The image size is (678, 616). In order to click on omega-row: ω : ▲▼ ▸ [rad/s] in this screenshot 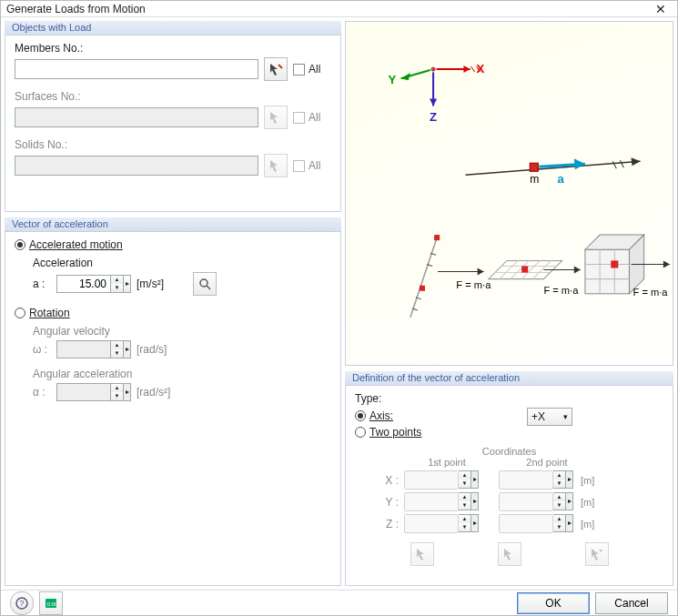, I will do `click(182, 349)`.